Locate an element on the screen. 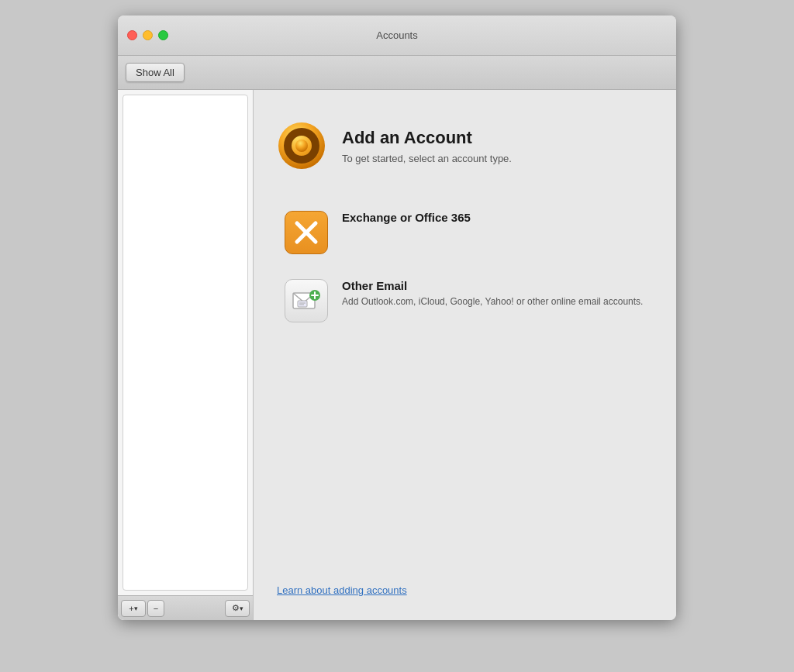 Image resolution: width=794 pixels, height=672 pixels. outlook-logo-icon is located at coordinates (302, 146).